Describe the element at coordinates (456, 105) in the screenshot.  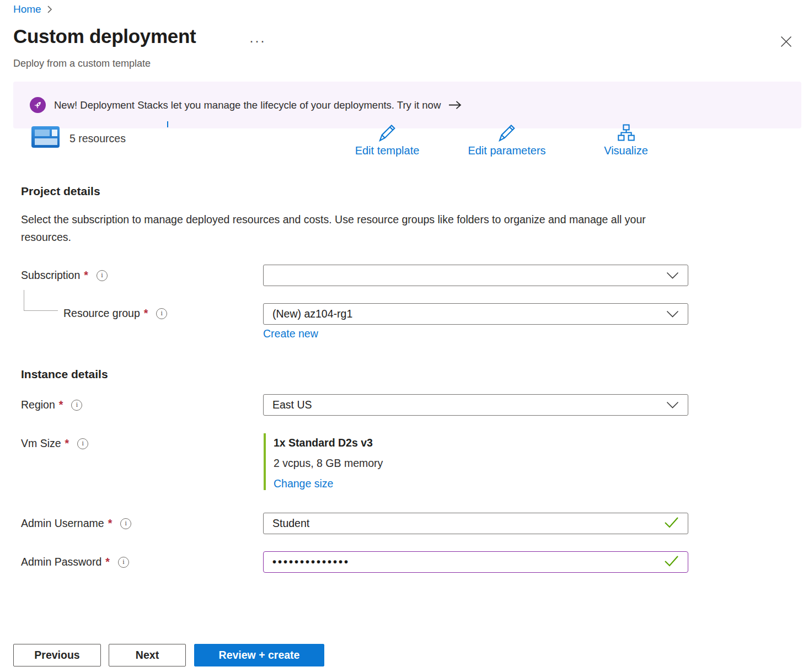
I see `arrow-right-icon` at that location.